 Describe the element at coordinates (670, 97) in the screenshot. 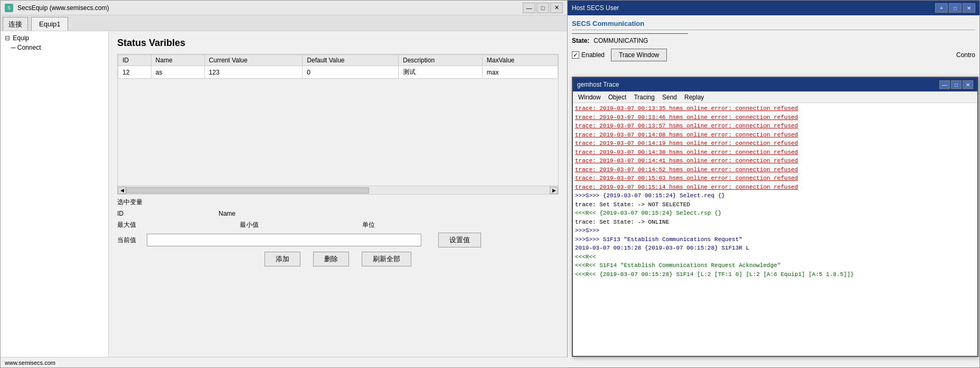

I see `trace-menu-send: Send` at that location.